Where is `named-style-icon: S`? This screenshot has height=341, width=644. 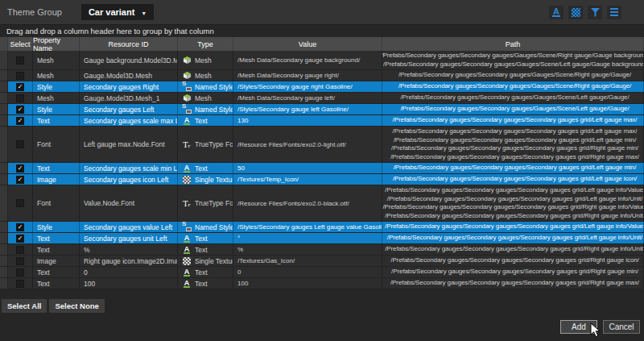
named-style-icon: S is located at coordinates (187, 110).